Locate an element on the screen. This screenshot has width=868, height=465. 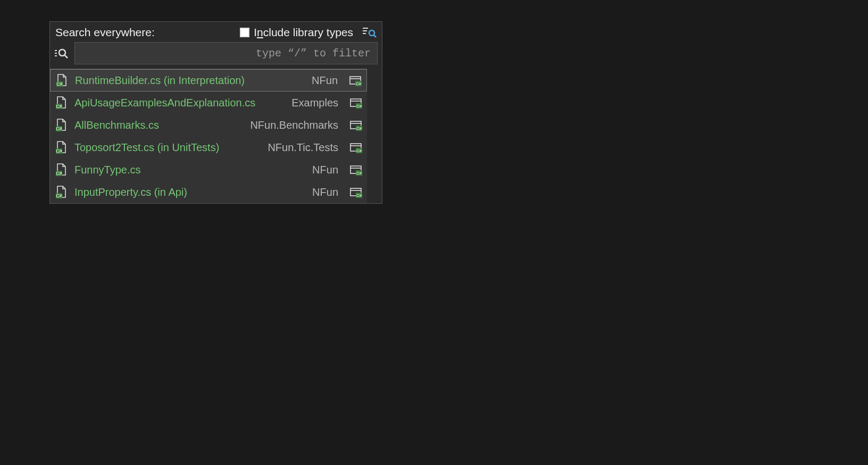
checkbox-box is located at coordinates (245, 32).